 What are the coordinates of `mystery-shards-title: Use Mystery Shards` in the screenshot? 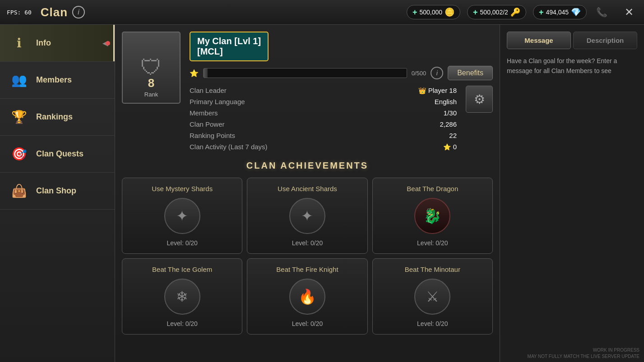 It's located at (182, 188).